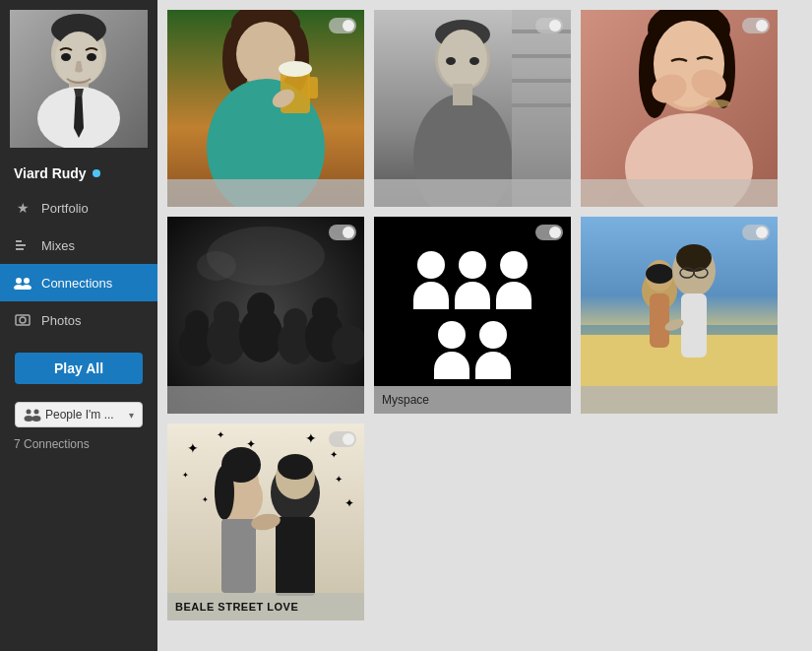  Describe the element at coordinates (61, 321) in the screenshot. I see `nav-photos-label: Photos` at that location.